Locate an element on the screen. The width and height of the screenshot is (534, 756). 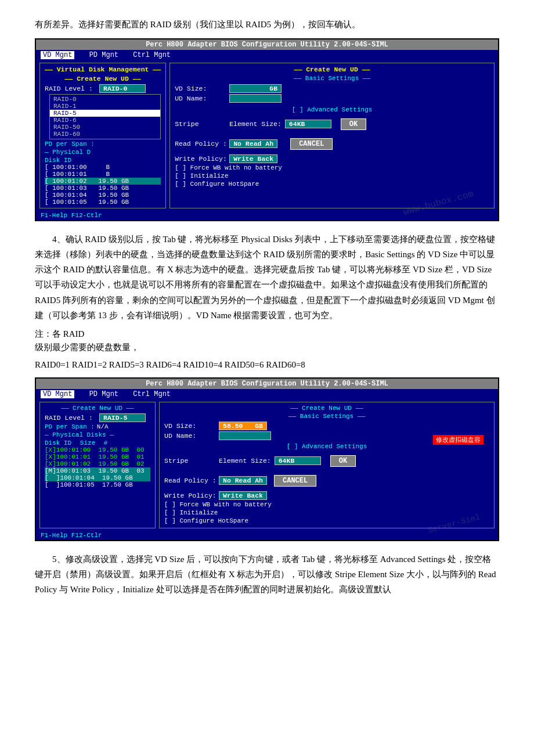
bios1-disk-table: Disk ID [ 100:01:00 B [ 100:01:01 B [ 10… is located at coordinates (103, 181).